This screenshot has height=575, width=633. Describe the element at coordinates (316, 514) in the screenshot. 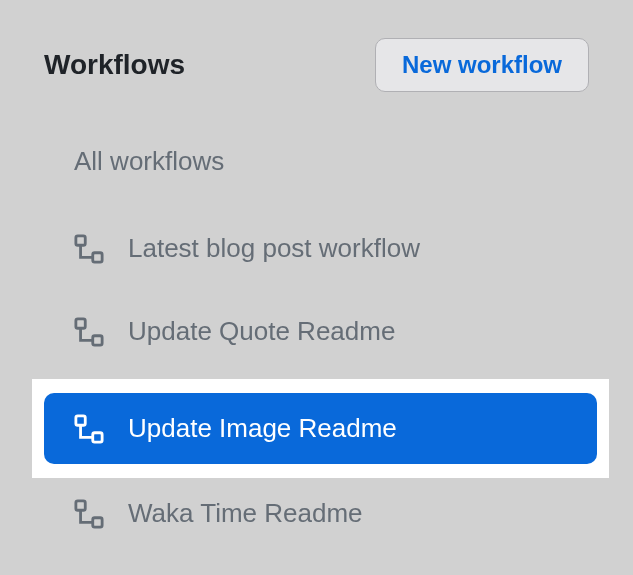

I see `workflow-item-waka-time: Waka Time Readme` at that location.